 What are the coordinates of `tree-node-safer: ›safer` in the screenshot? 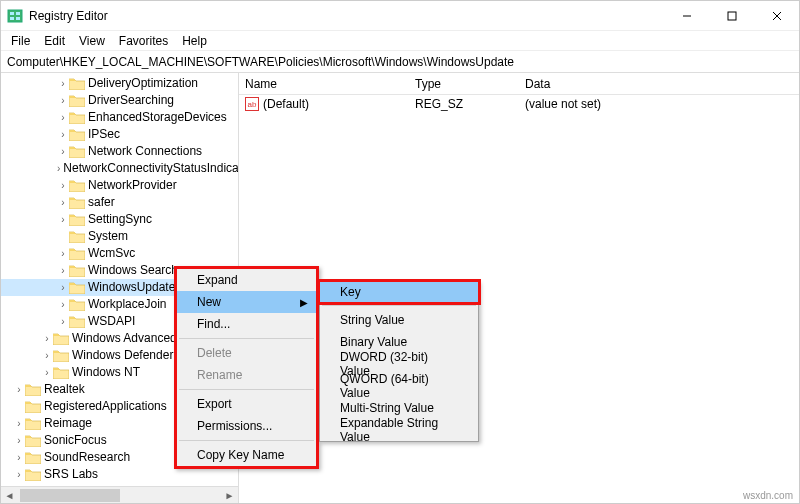 It's located at (120, 202).